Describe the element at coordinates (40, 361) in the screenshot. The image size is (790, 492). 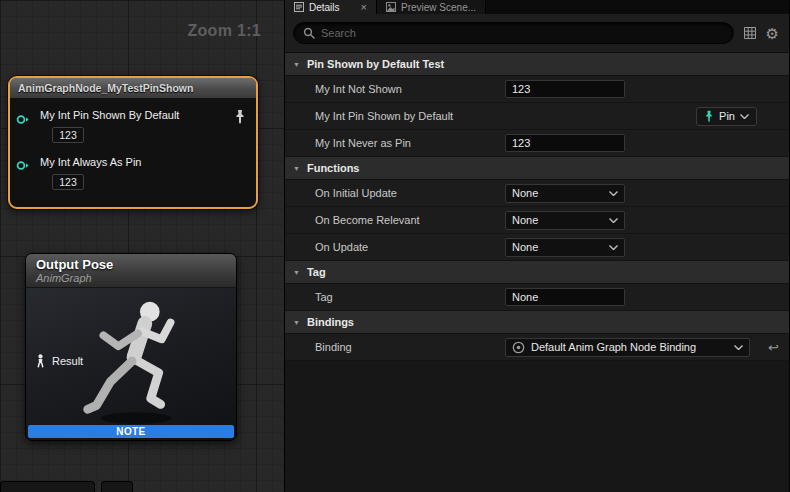
I see `pose-pin-icon` at that location.